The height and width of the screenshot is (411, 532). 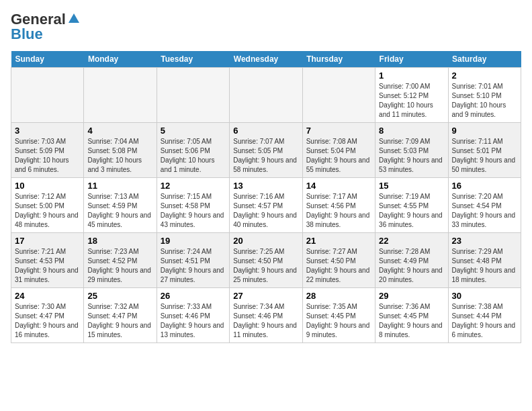 What do you see at coordinates (485, 130) in the screenshot?
I see `day-number: 9` at bounding box center [485, 130].